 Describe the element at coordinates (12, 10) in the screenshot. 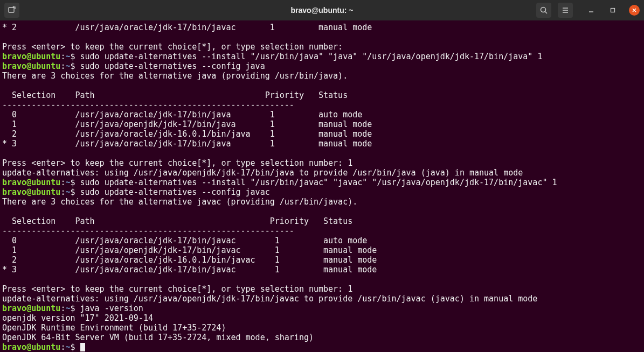

I see `new-tab-button` at that location.